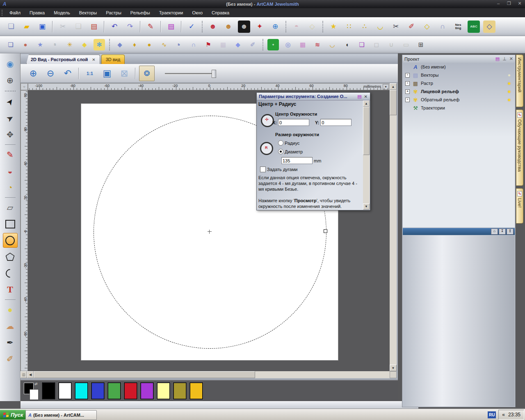  I want to click on vector-select-button: ▱, so click(10, 208).